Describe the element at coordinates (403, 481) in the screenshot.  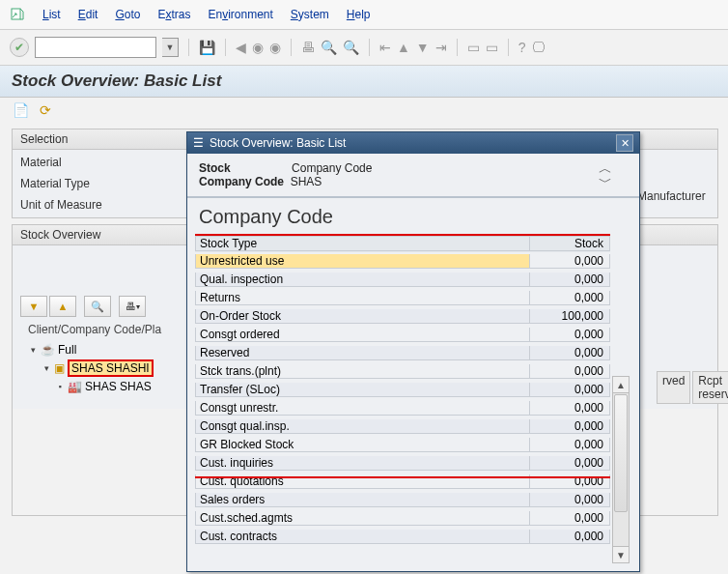
I see `table-row: Cust. quotations0,000` at that location.